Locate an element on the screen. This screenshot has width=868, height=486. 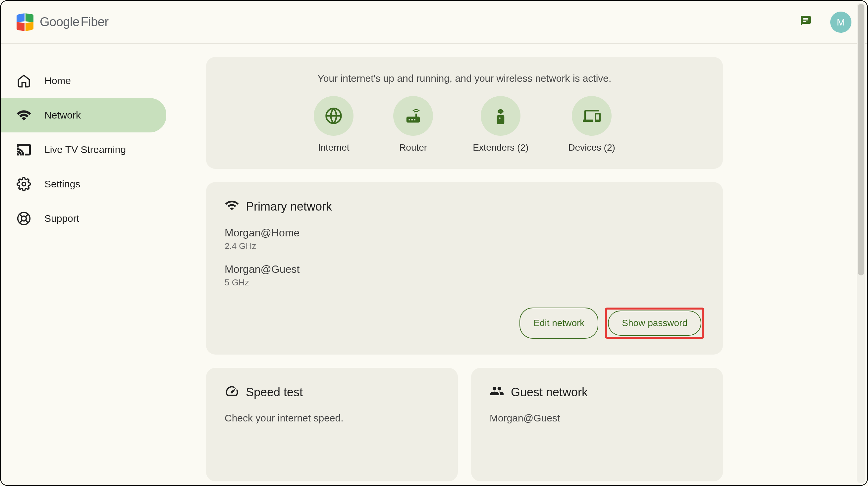
globe-icon is located at coordinates (334, 116).